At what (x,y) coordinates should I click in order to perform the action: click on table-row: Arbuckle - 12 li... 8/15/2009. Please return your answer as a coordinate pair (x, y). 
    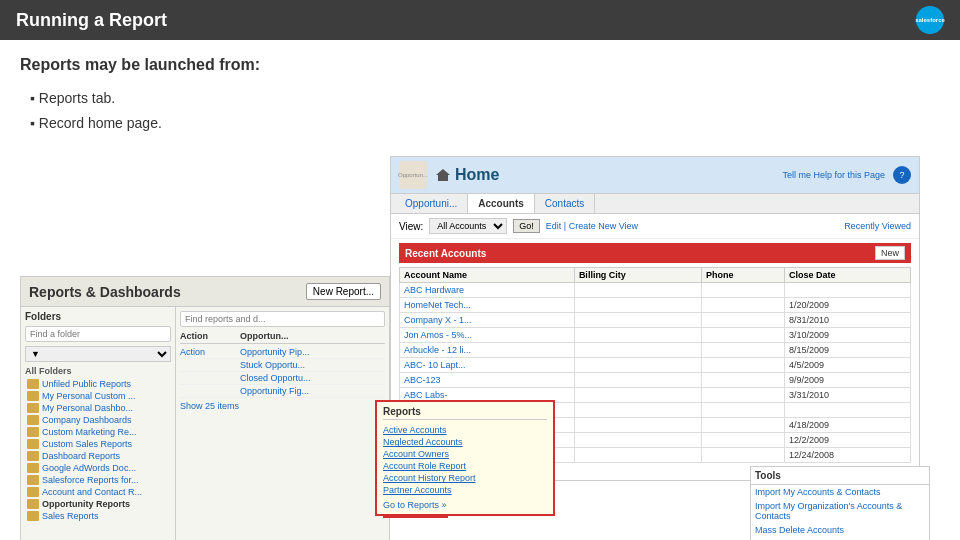
    Looking at the image, I should click on (656, 350).